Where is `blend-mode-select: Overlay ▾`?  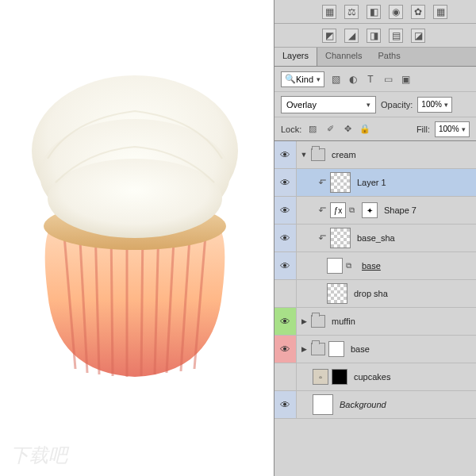
blend-mode-select: Overlay ▾ is located at coordinates (328, 105).